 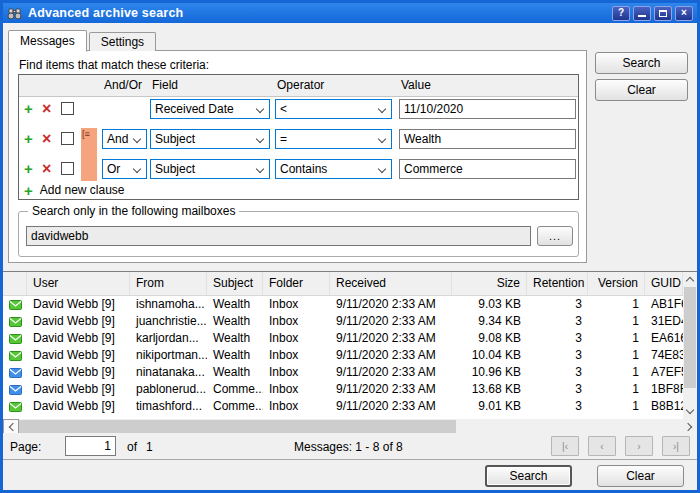 I want to click on table-row: David Webb [9] karljordan... Wealth Inbo…, so click(x=343, y=338).